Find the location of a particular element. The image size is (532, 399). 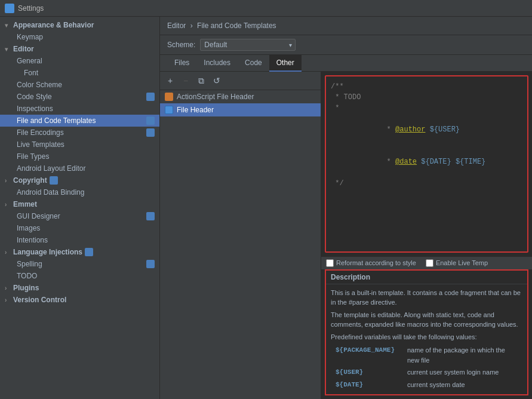

sidebar-item-plugins: › Plugins is located at coordinates (80, 288).